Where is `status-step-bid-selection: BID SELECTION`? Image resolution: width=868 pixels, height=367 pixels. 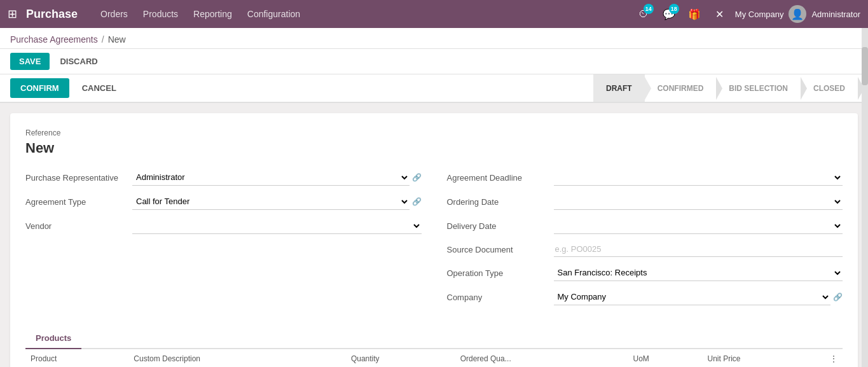 status-step-bid-selection: BID SELECTION is located at coordinates (758, 88).